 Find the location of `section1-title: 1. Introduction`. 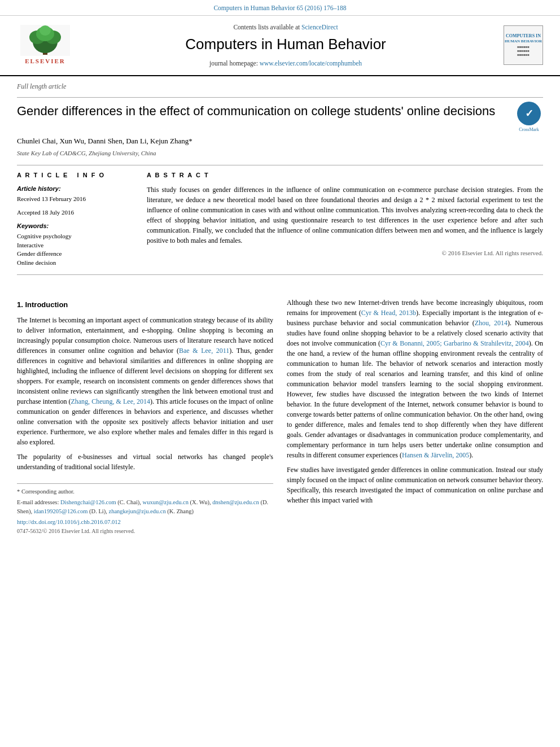

section1-title: 1. Introduction is located at coordinates (145, 305).